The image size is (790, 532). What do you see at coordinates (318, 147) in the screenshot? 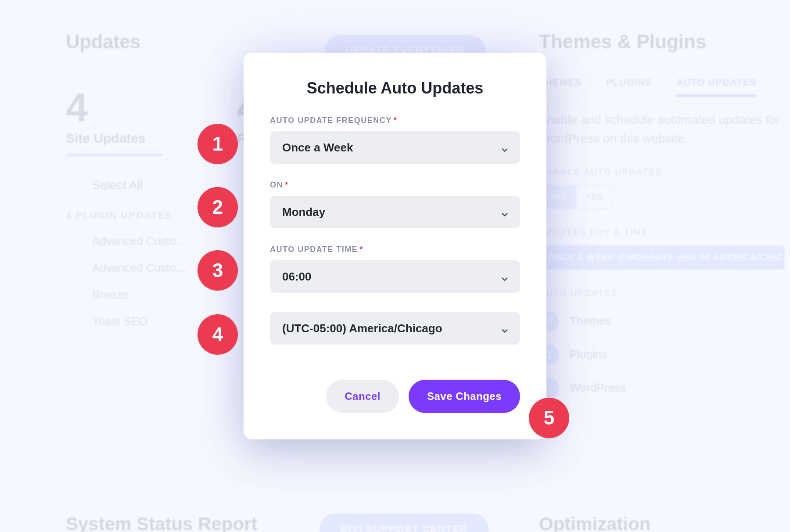
I see `frequency-value: Once a Week` at bounding box center [318, 147].